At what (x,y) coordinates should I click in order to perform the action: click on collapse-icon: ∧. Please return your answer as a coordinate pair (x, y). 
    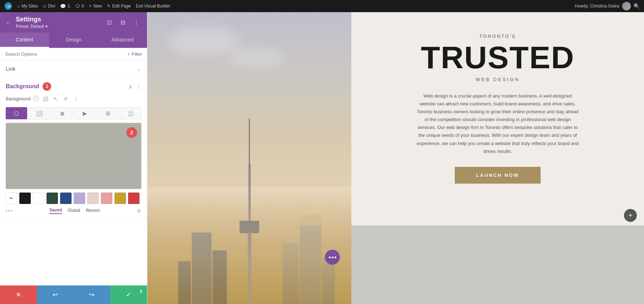
    Looking at the image, I should click on (131, 86).